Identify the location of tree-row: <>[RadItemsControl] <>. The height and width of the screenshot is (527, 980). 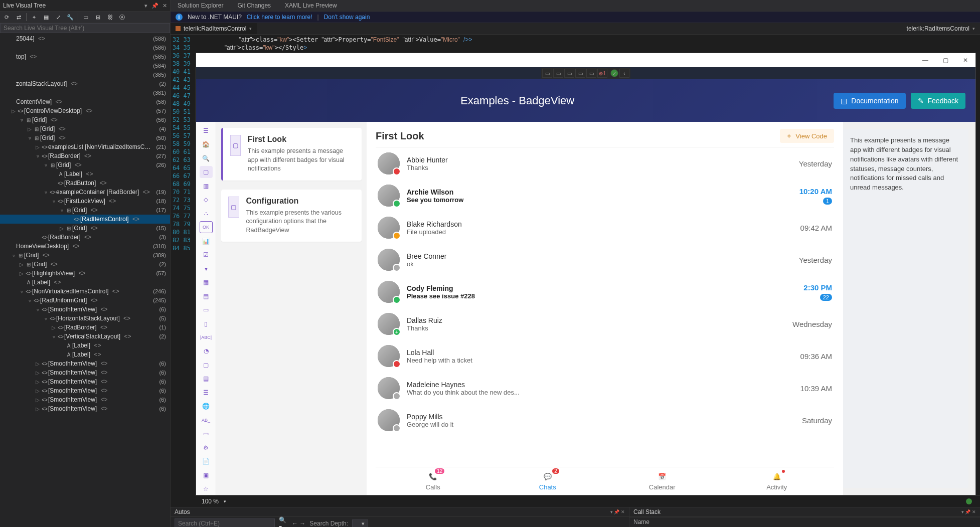
(85, 219).